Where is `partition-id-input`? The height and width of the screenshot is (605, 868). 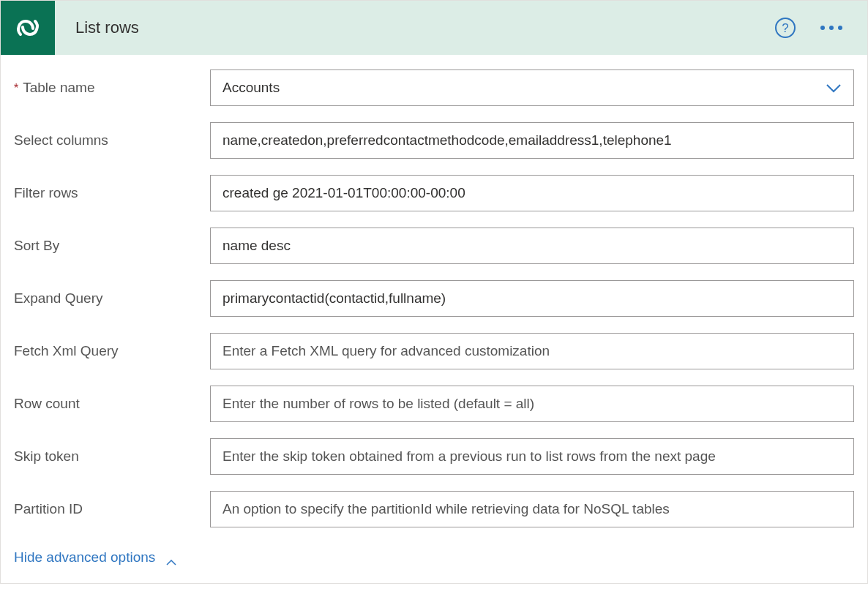 partition-id-input is located at coordinates (532, 509).